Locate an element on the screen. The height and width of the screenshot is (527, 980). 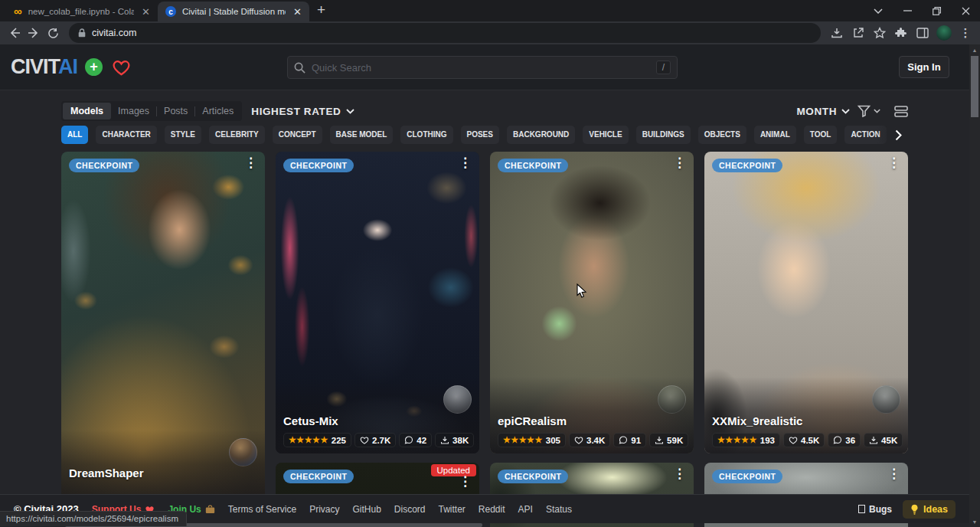
tab-title: Civitai | Stable Diffusion models, is located at coordinates (234, 11).